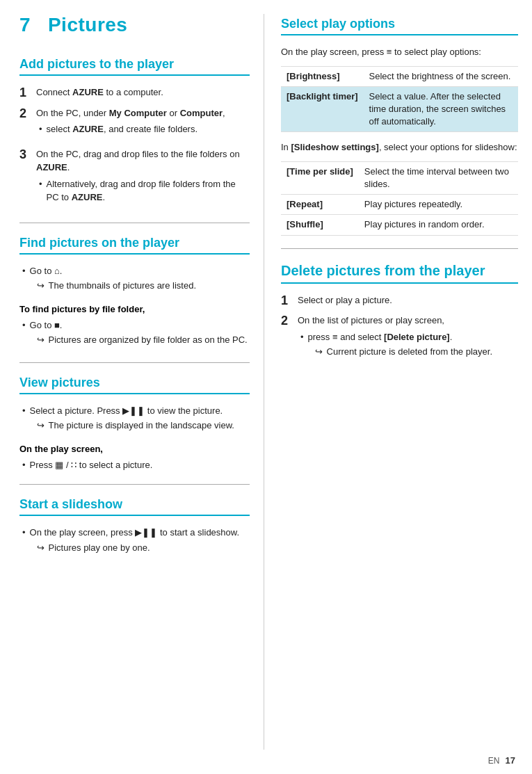 This screenshot has width=532, height=774. What do you see at coordinates (143, 191) in the screenshot?
I see `step-3-bullets: • Alternatively, drag and drop file fold…` at bounding box center [143, 191].